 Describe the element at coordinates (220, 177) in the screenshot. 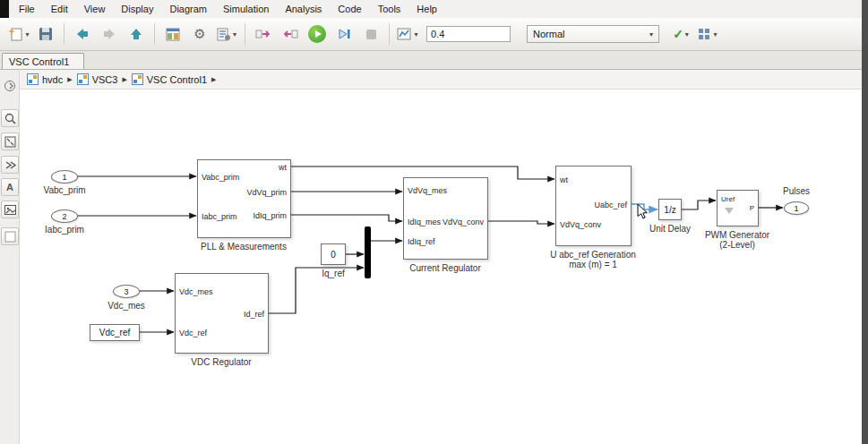

I see `port-label: Vabc_prim` at that location.